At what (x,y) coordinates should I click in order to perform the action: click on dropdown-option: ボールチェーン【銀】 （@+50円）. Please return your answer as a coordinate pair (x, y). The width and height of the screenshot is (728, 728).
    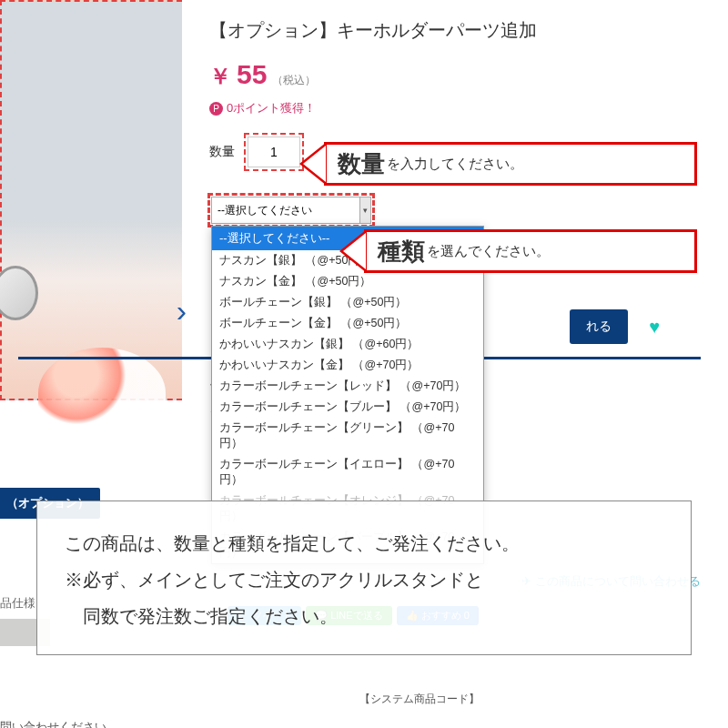
    Looking at the image, I should click on (348, 302).